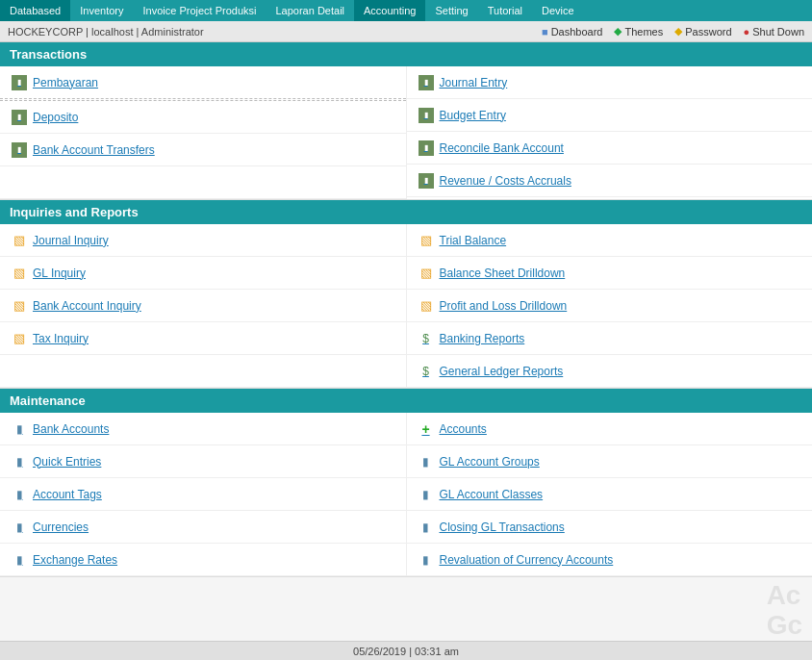 Image resolution: width=812 pixels, height=660 pixels. Describe the element at coordinates (451, 11) in the screenshot. I see `nav-setting: Setting` at that location.